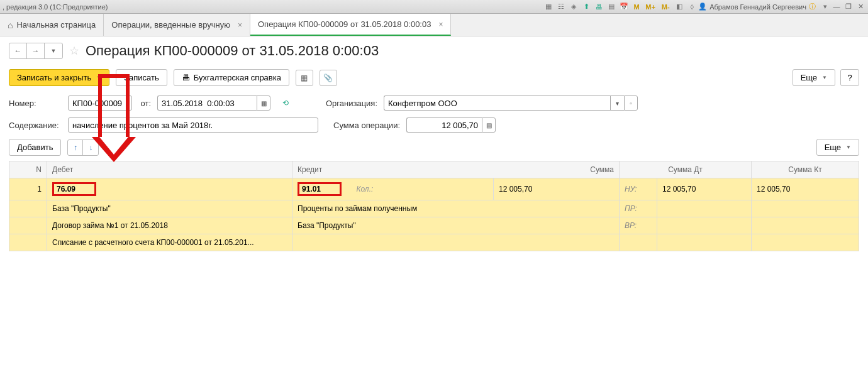 The height and width of the screenshot is (387, 868). I want to click on cell-sum: 12 005,70, so click(557, 190).